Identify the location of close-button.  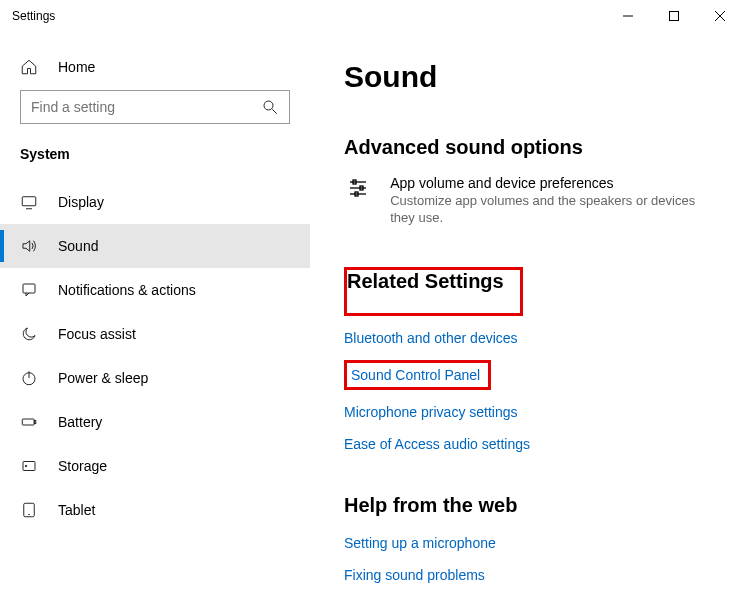
(720, 16).